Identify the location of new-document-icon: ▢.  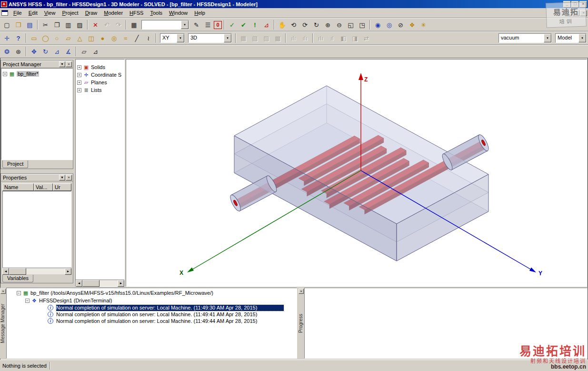
(7, 25).